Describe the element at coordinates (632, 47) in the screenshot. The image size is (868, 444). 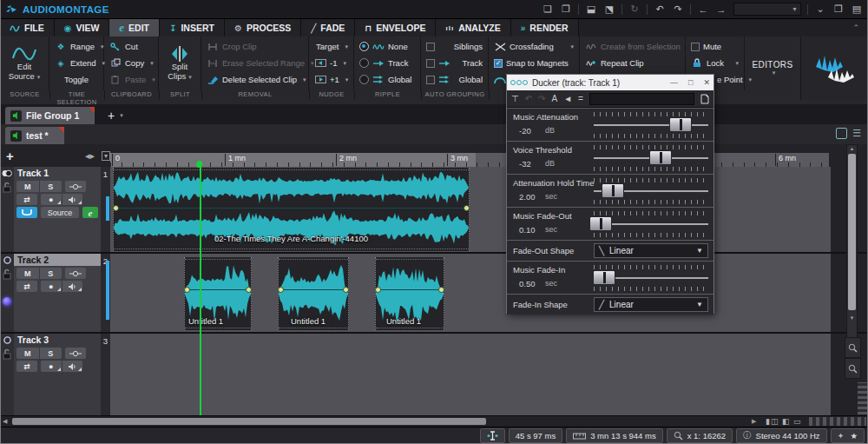
I see `create-from-selection-button: Create from Selection` at that location.